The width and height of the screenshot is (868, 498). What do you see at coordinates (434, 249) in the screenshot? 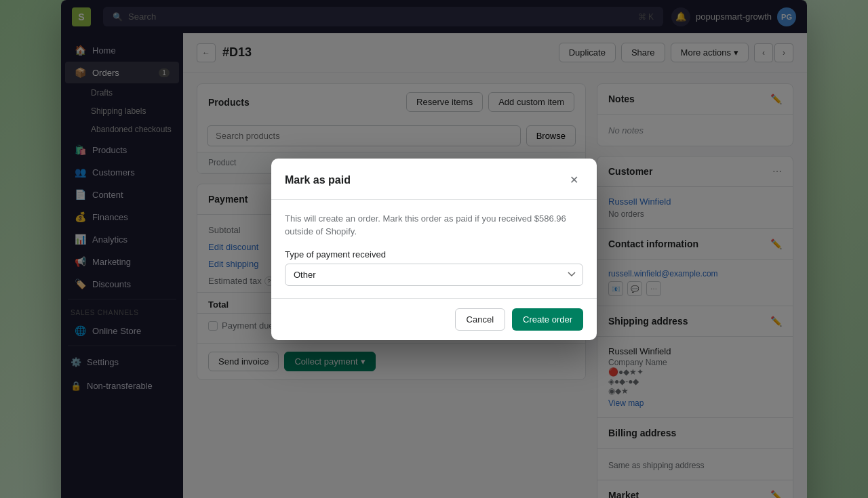
I see `modal-body: This will create an order. Mark this ord…` at bounding box center [434, 249].